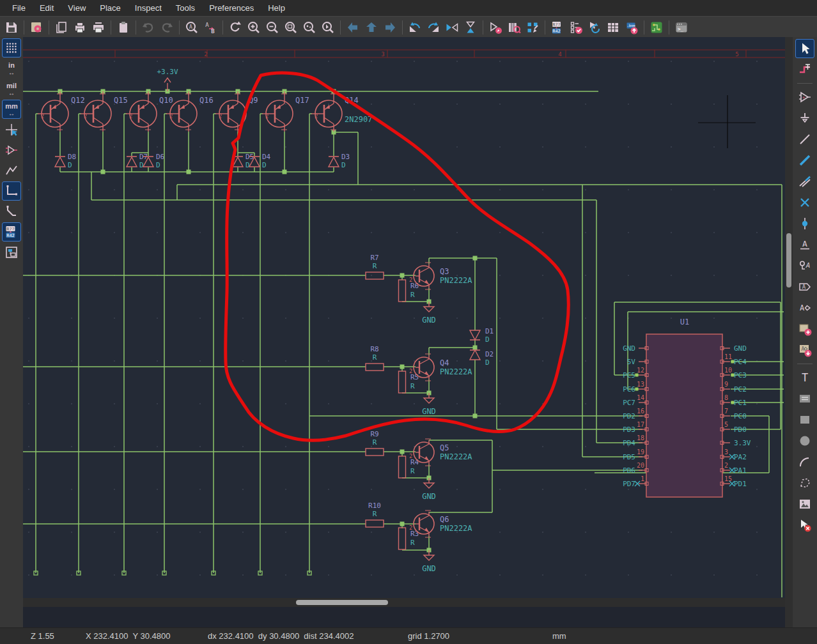 This screenshot has width=817, height=644. Describe the element at coordinates (687, 408) in the screenshot. I see `ic-U1: U1GND5VPC512PC613PC714PD216PD317PD418PD5…` at that location.